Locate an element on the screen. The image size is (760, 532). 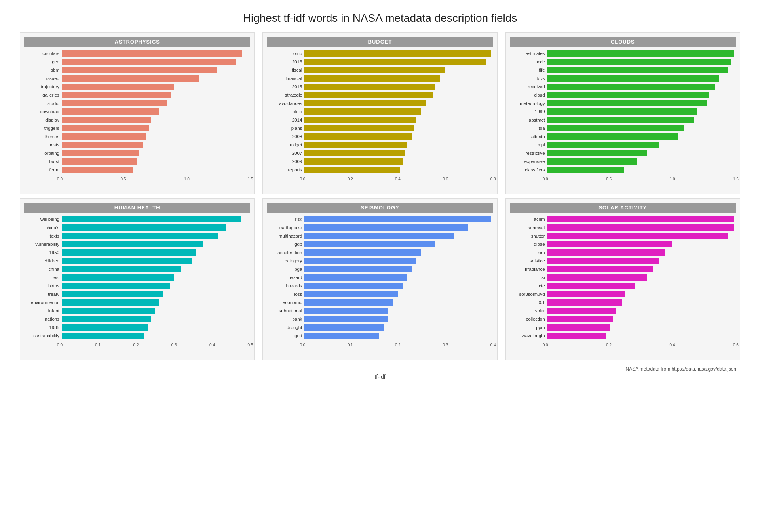
bar-label: estimates is located at coordinates (530, 53).